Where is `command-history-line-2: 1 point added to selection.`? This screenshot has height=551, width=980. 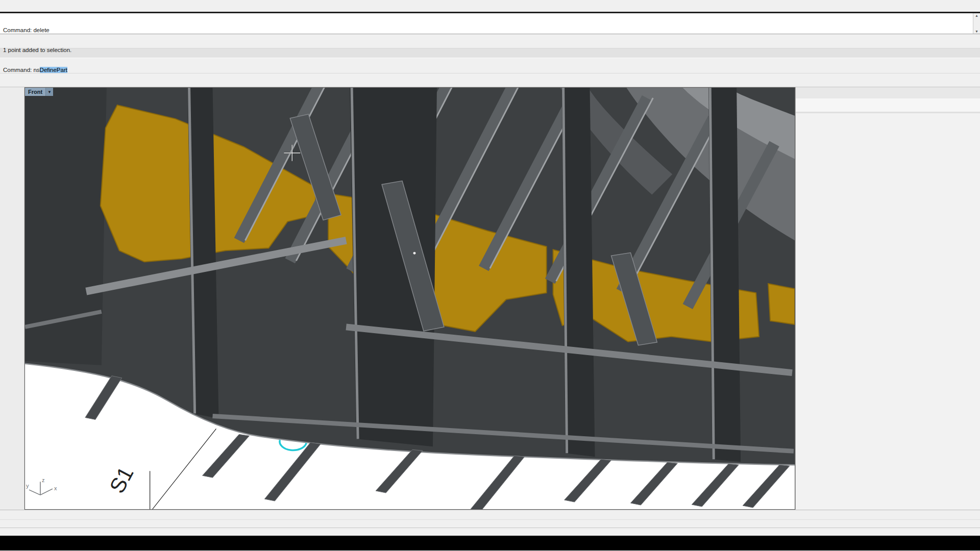
command-history-line-2: 1 point added to selection. is located at coordinates (487, 50).